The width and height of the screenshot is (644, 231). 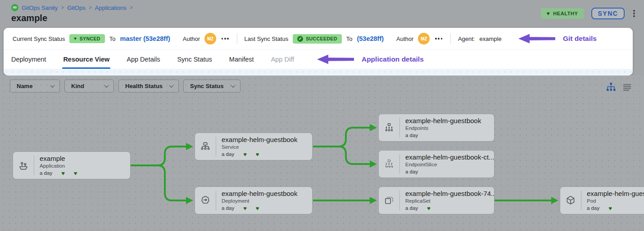 I want to click on graph-edge-svc-ep, so click(x=344, y=137).